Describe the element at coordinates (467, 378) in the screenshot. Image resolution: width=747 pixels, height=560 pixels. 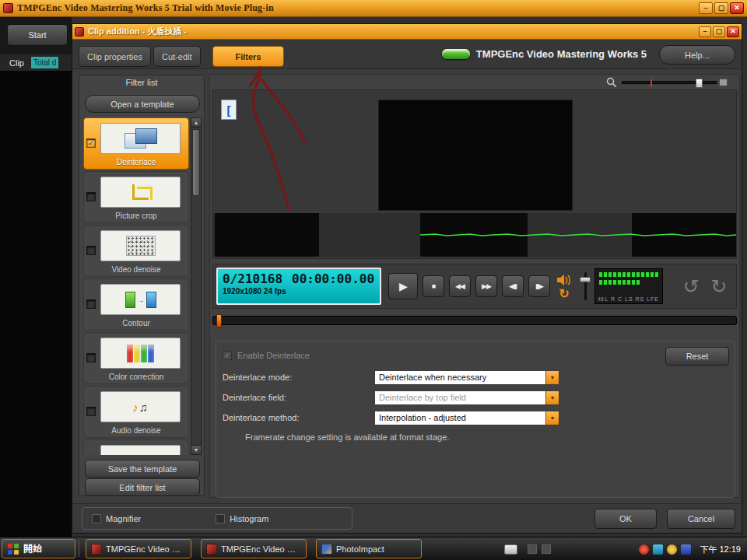
I see `deinterlace-mode-select: Deinterlace when necessary ▼` at that location.